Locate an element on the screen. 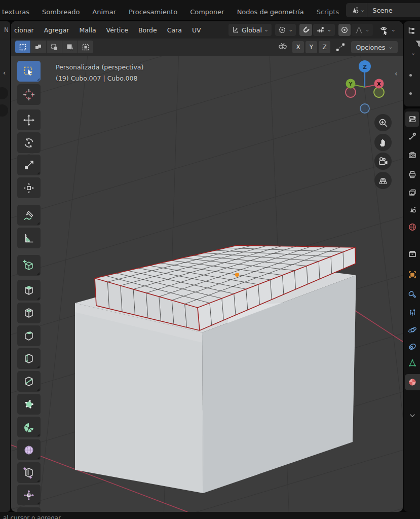  perspective-grid-icon is located at coordinates (383, 180).